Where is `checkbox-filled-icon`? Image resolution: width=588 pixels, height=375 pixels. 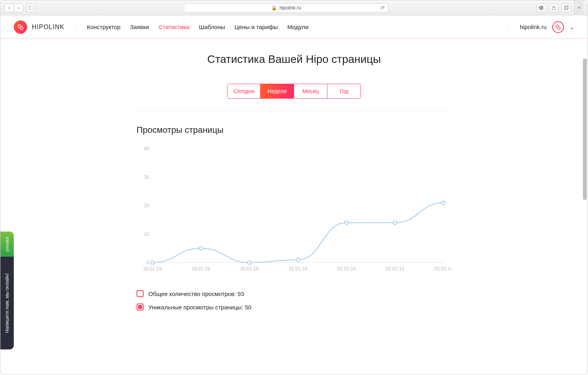
checkbox-filled-icon is located at coordinates (140, 307).